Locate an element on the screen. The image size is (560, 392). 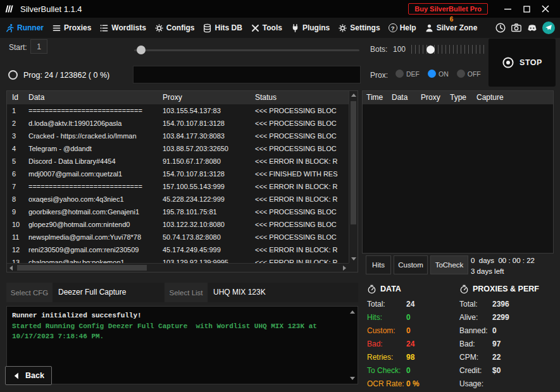
menubar-icon-group is located at coordinates (525, 28).